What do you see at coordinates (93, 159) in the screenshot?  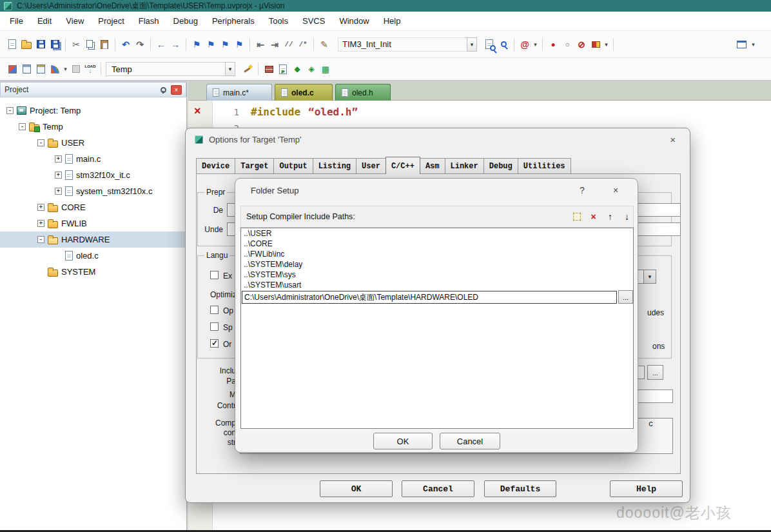 I see `tree-item-main-c: + main.c` at bounding box center [93, 159].